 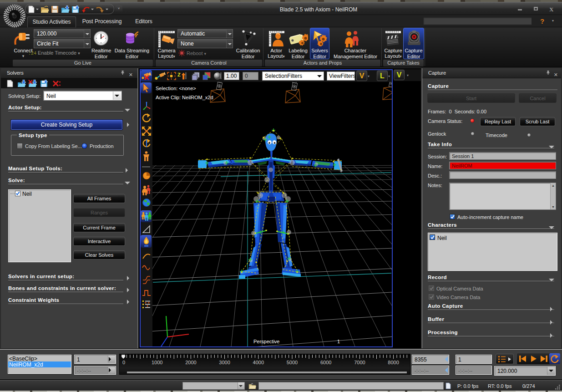 What do you see at coordinates (124, 362) in the screenshot?
I see `svg-text: 0` at bounding box center [124, 362].